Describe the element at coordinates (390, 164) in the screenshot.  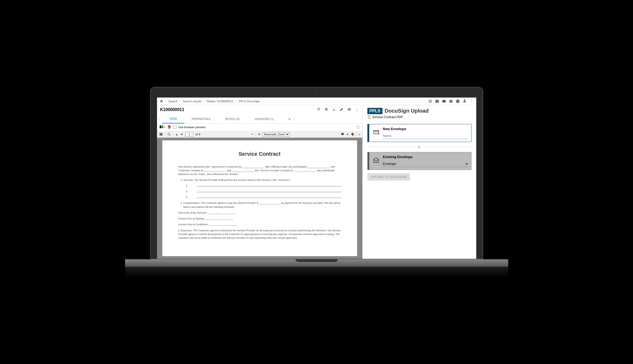
I see `envelope-select-placeholder: Envelope` at that location.